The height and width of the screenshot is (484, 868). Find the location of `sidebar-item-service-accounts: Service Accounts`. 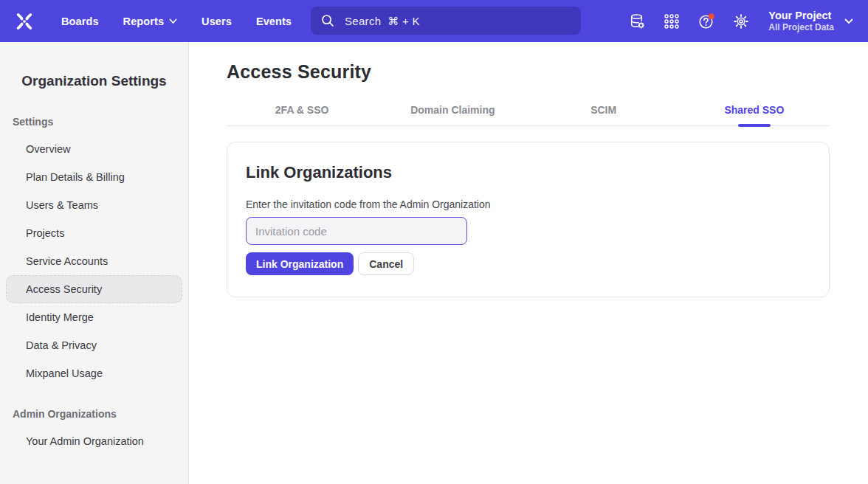

sidebar-item-service-accounts: Service Accounts is located at coordinates (94, 261).